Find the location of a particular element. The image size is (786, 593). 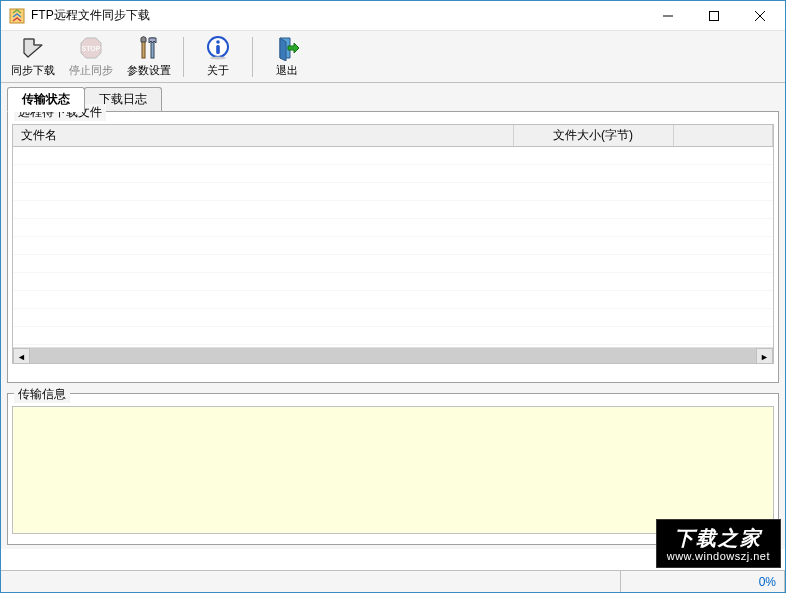

stop-sync-button: STOP 停止同步 is located at coordinates (91, 57).